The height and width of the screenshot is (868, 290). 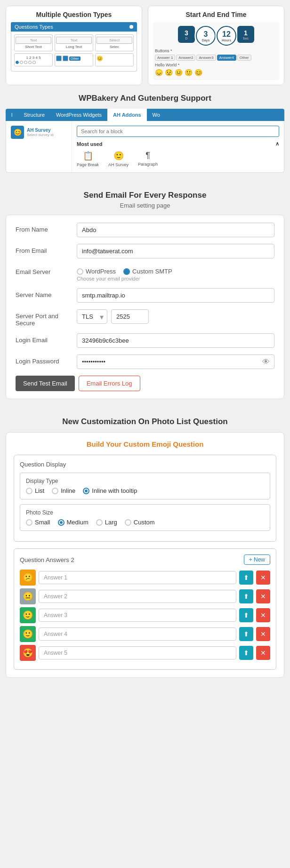 I want to click on answer-emoji-4: 🙂, so click(x=28, y=634).